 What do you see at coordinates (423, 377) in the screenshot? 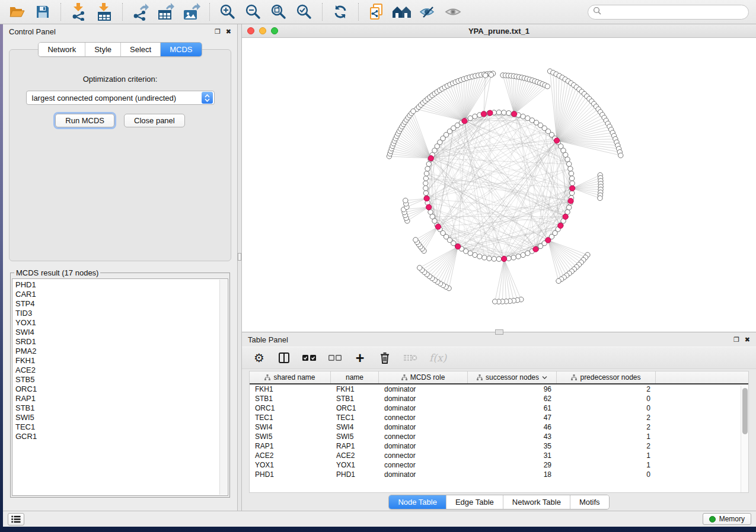
I see `column-header-mcds-role: MCDS role` at bounding box center [423, 377].